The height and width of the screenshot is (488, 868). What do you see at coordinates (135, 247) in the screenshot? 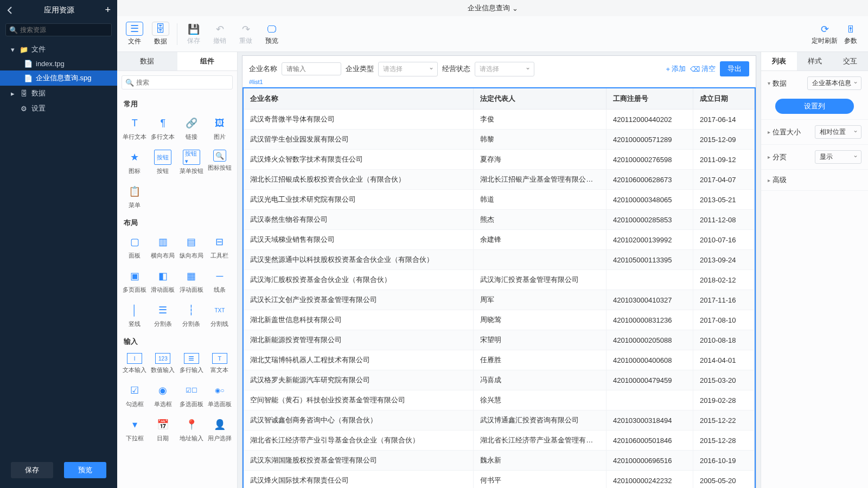
I see `comp-panel-layout: ▢面板` at bounding box center [135, 247].